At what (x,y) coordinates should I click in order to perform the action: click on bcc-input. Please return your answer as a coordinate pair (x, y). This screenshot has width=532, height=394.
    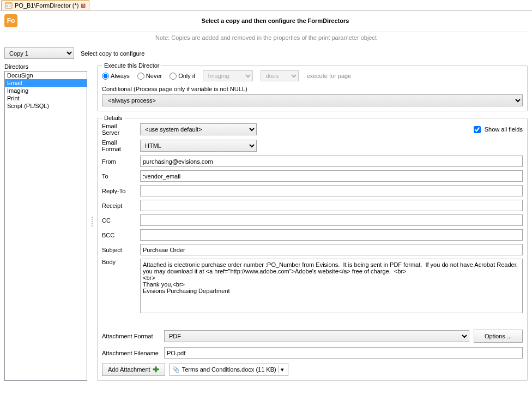
    Looking at the image, I should click on (331, 235).